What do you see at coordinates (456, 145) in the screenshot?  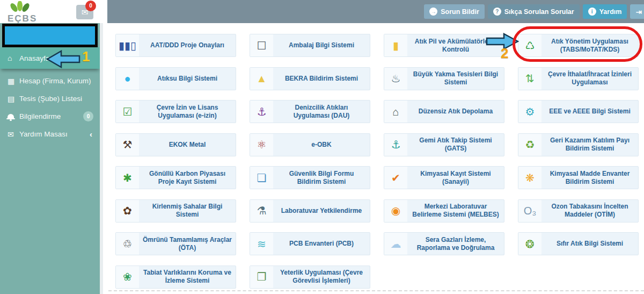 I see `tile-label: Gemi Atık Takip Sistemi (GATS)` at bounding box center [456, 145].